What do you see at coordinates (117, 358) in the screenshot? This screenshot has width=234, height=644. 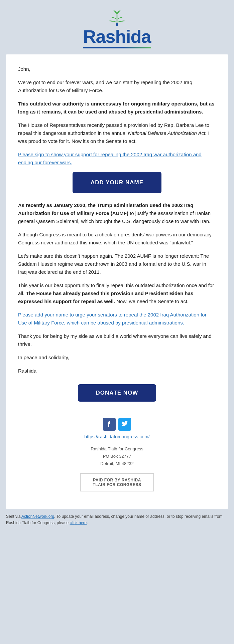 I see `paragraph-9: In peace and solidarity,` at bounding box center [117, 358].